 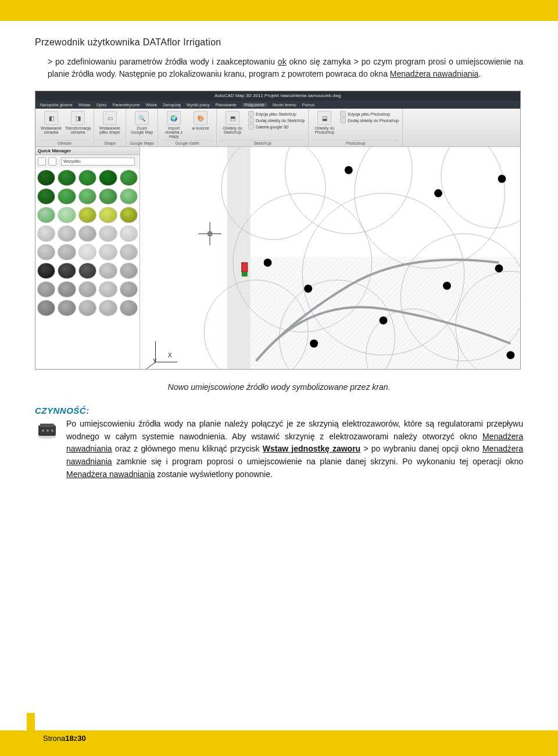 I want to click on ribbon-button: 🔍, so click(x=142, y=118).